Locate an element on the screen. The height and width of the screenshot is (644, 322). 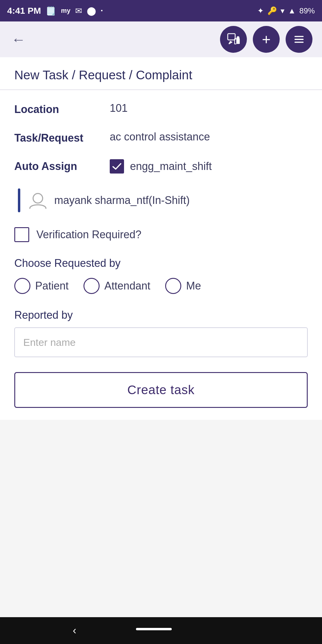
verification-checkbox is located at coordinates (22, 235).